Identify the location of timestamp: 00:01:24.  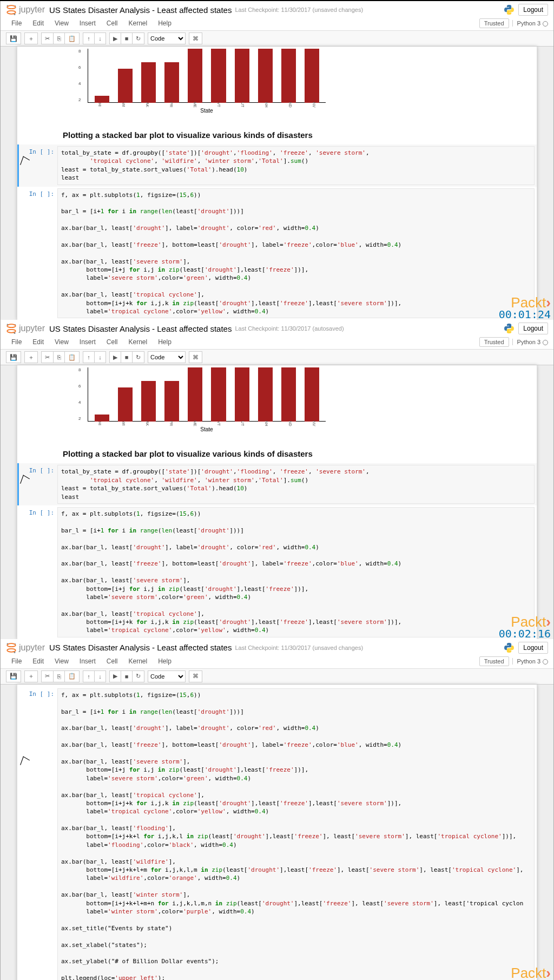
(525, 314).